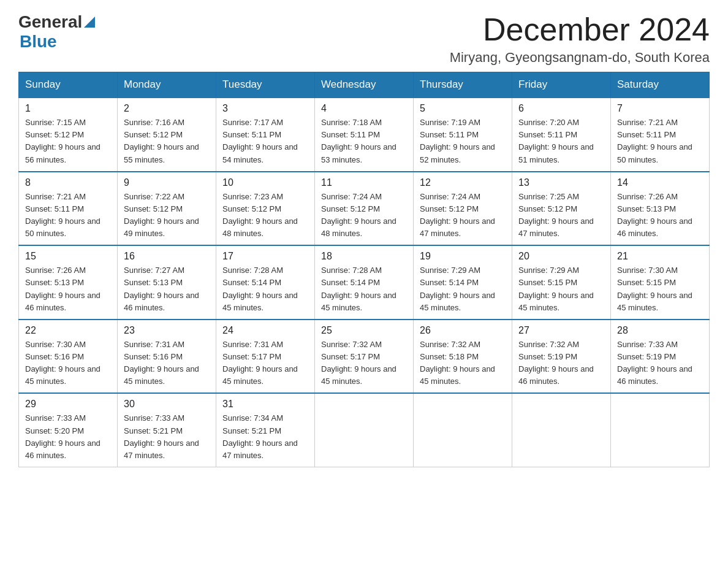 The image size is (728, 563). I want to click on calendar-cell: 11Sunrise: 7:24 AMSunset: 5:12 PMDayligh…, so click(364, 209).